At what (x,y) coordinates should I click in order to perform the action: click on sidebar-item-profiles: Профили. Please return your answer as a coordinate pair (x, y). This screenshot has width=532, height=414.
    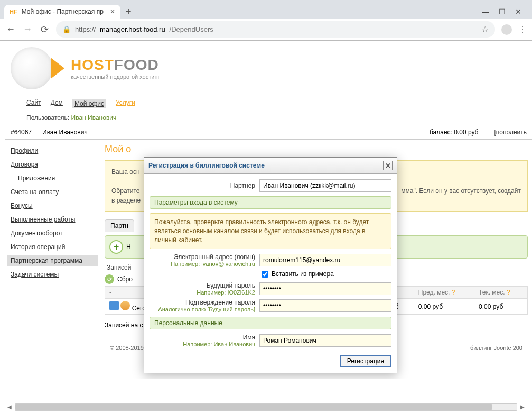
    Looking at the image, I should click on (53, 151).